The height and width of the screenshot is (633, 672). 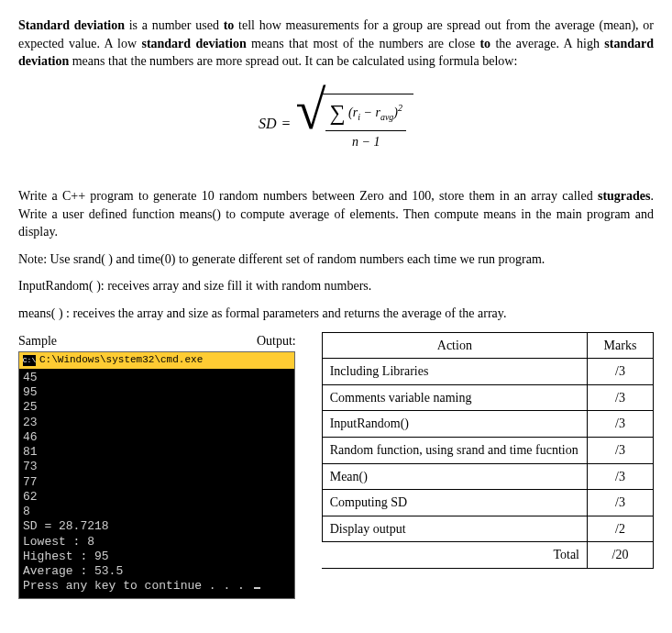 I want to click on total-label: Total, so click(x=455, y=556).